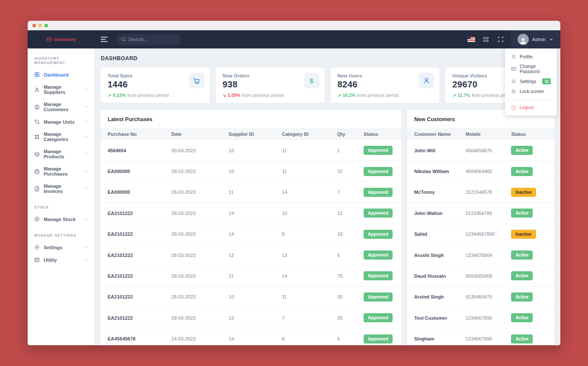  I want to click on apps-grid-button, so click(486, 39).